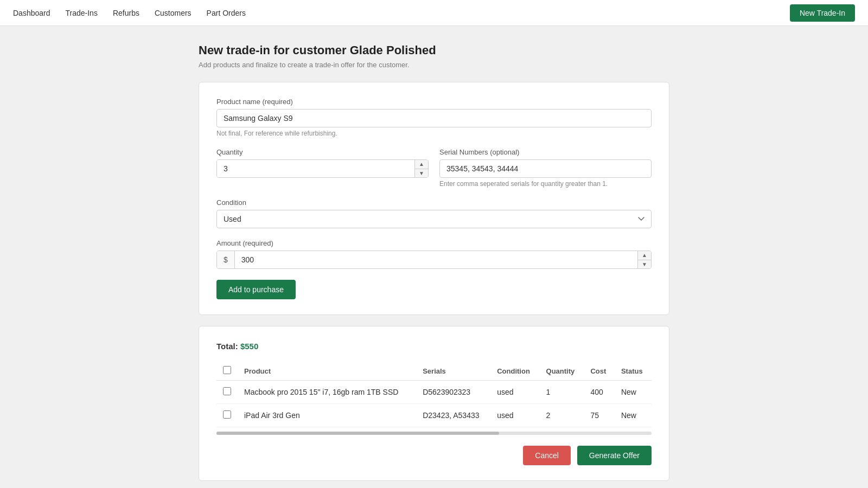 The width and height of the screenshot is (868, 488). Describe the element at coordinates (422, 165) in the screenshot. I see `quantity-up-button: ▲` at that location.